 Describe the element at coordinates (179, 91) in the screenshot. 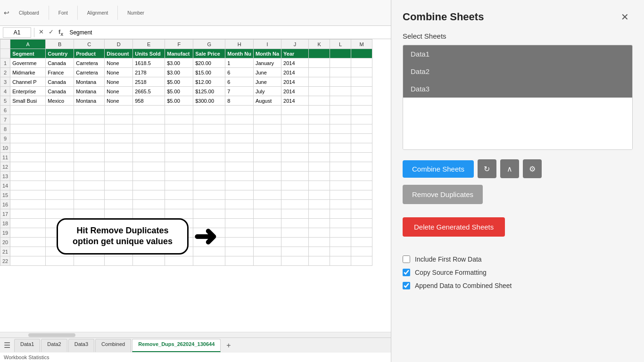

I see `data-cell: $5.00` at that location.